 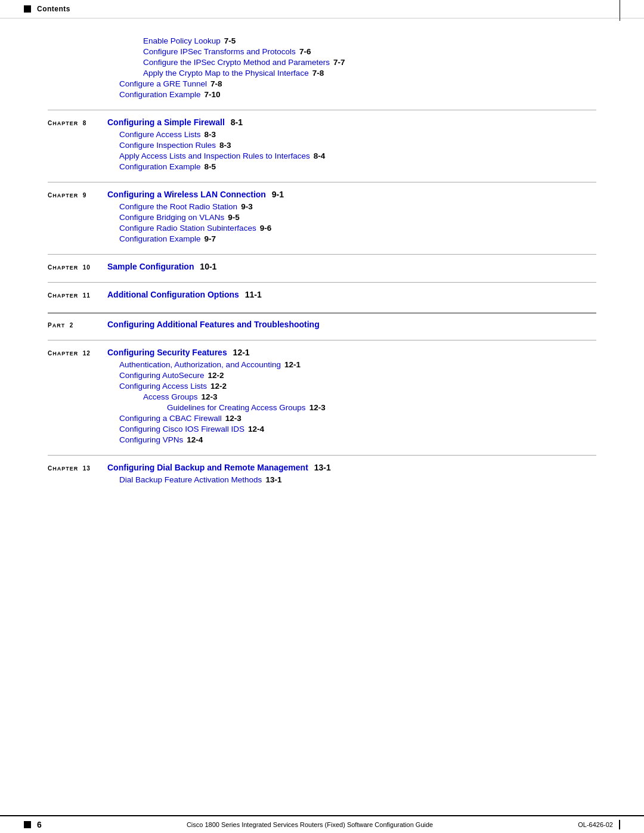 I want to click on chapter-9-block: CHAPTER 9 Configuring a Wireless LAN Con…, so click(x=322, y=212).